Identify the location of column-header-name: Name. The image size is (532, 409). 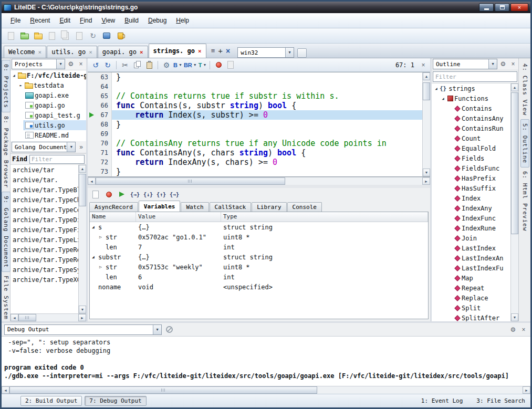
(113, 217).